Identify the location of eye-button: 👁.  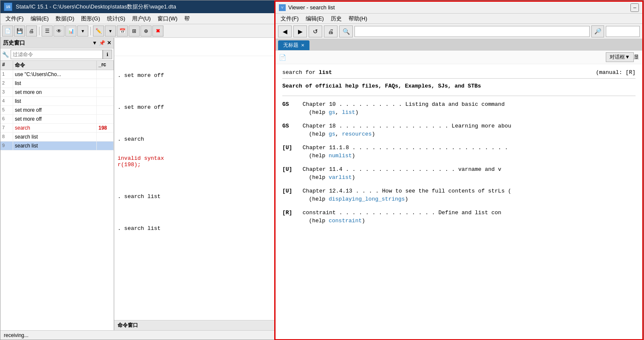
(59, 31).